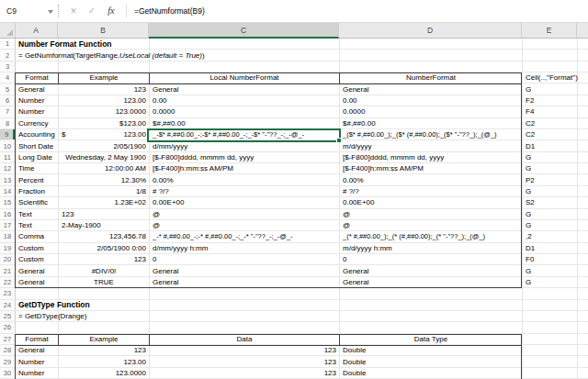 The height and width of the screenshot is (379, 588). What do you see at coordinates (7, 191) in the screenshot?
I see `row-header-14: 14` at bounding box center [7, 191].